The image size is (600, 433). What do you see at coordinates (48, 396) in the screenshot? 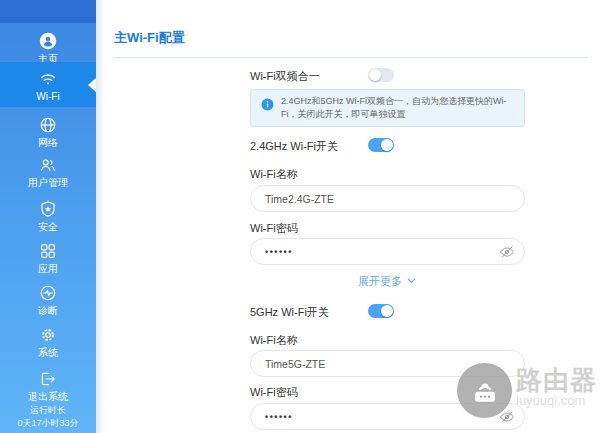
I see `sidebar-item-label: 退出系统` at bounding box center [48, 396].